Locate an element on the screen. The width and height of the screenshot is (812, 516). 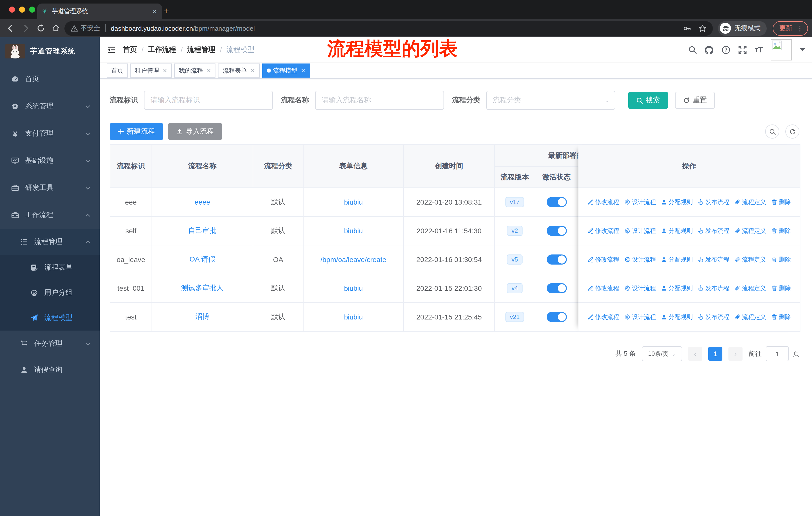
sidebar-item-user-group: 用户分组 is located at coordinates (50, 293).